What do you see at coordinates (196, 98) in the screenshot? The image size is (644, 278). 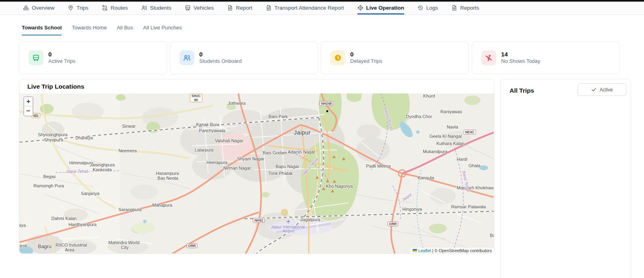 I see `road-badge-sh2c-90: SH2C 90` at bounding box center [196, 98].